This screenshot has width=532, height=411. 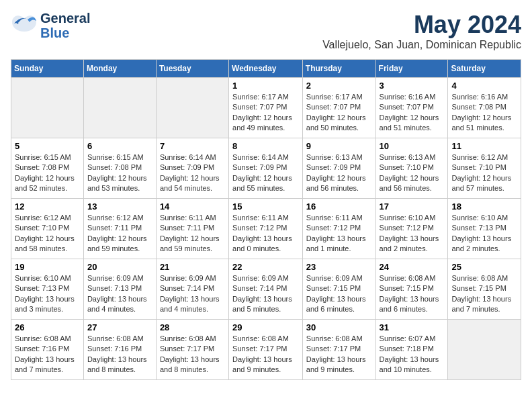 What do you see at coordinates (48, 229) in the screenshot?
I see `calendar-cell: 12Sunrise: 6:12 AMSunset: 7:10 PMDayligh…` at bounding box center [48, 229].